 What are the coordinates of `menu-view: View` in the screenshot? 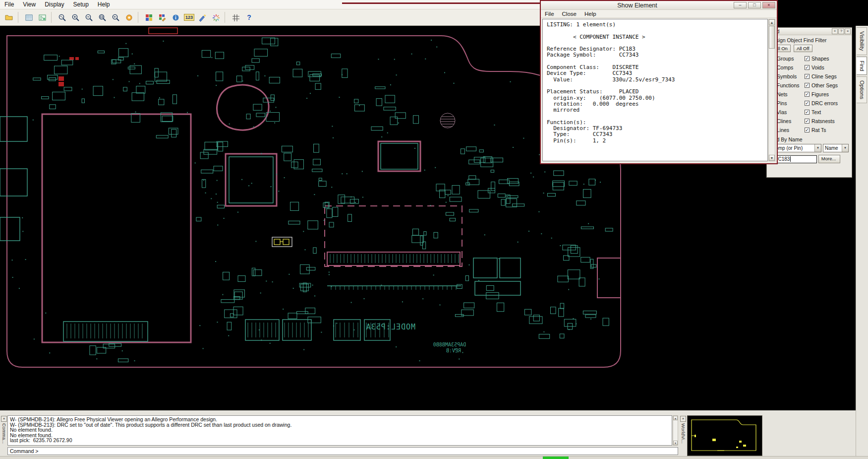 It's located at (29, 4).